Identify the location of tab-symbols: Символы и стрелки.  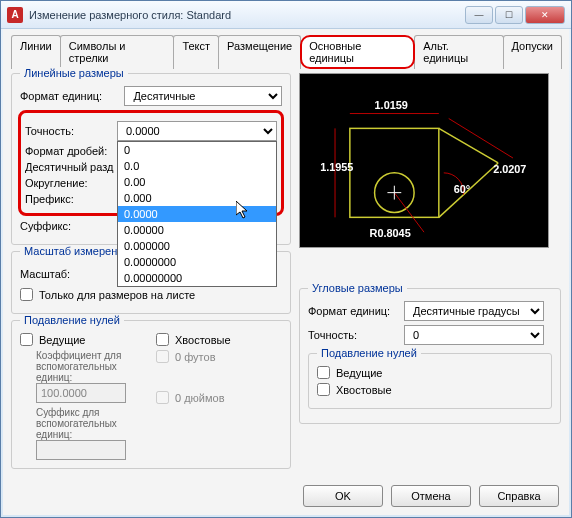
(118, 52).